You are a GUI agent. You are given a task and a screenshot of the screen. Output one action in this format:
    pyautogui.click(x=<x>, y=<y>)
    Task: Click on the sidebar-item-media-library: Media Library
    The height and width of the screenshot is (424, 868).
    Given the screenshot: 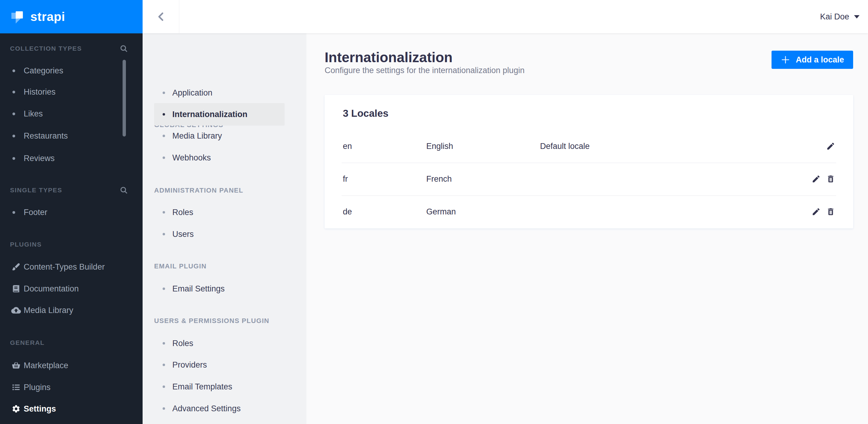 What is the action you would take?
    pyautogui.click(x=71, y=310)
    